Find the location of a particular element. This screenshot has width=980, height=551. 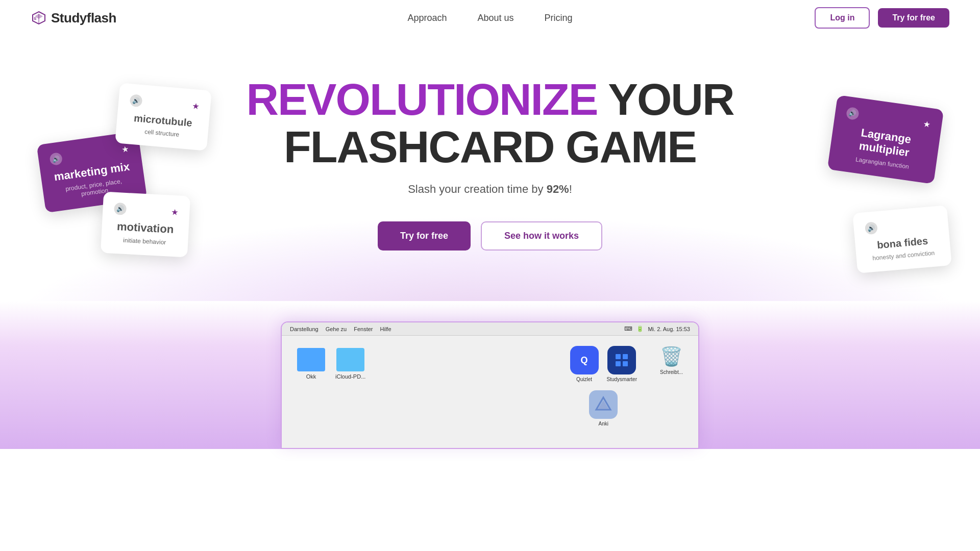

flashcard-bona: 🔊 bona fides honesty and conviction is located at coordinates (902, 239).